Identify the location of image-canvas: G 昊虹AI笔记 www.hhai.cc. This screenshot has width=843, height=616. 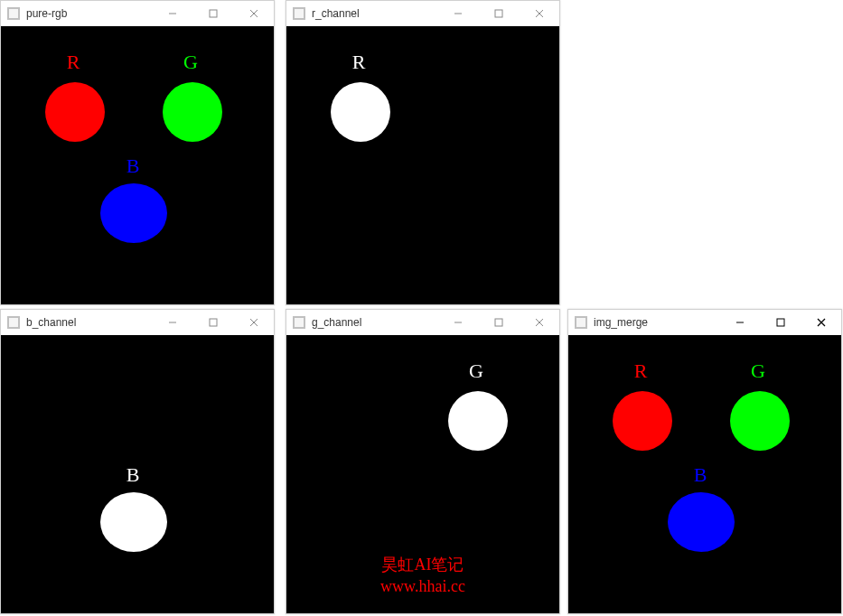
(423, 474).